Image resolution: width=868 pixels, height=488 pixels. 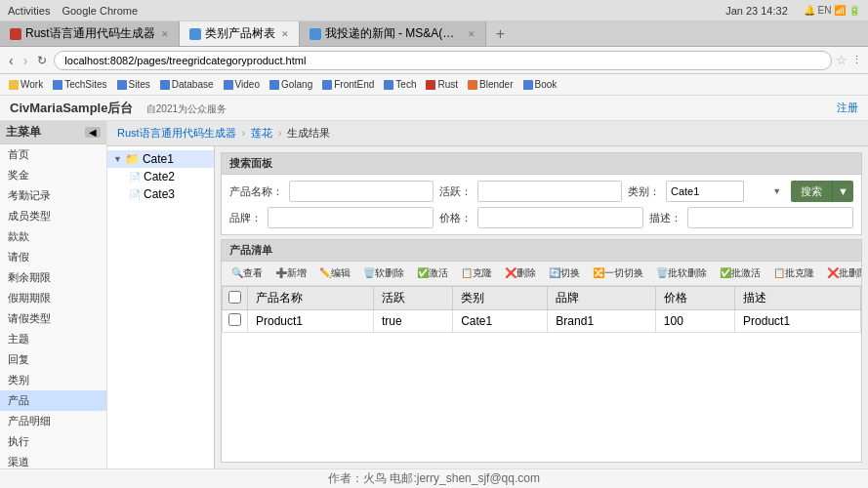 What do you see at coordinates (161, 307) in the screenshot?
I see `tree-panel: ▼ 📁 Cate1 📄 Cate2 📄 Cate3` at bounding box center [161, 307].